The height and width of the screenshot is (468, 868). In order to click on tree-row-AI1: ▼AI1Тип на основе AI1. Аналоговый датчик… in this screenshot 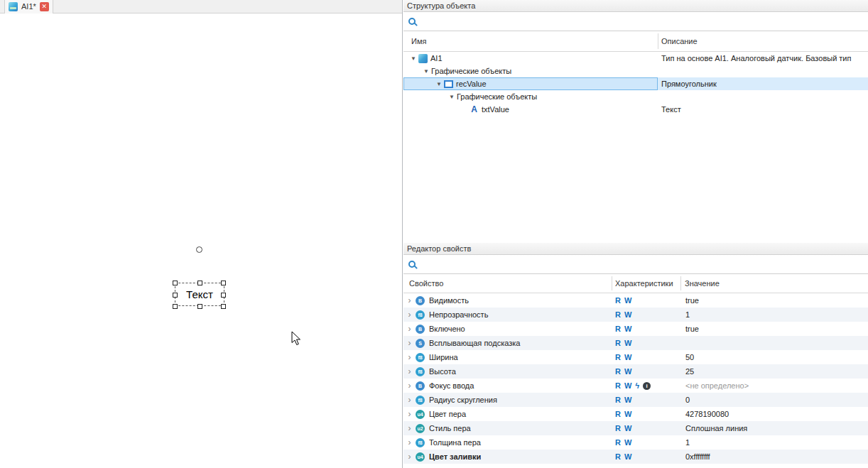, I will do `click(636, 58)`.